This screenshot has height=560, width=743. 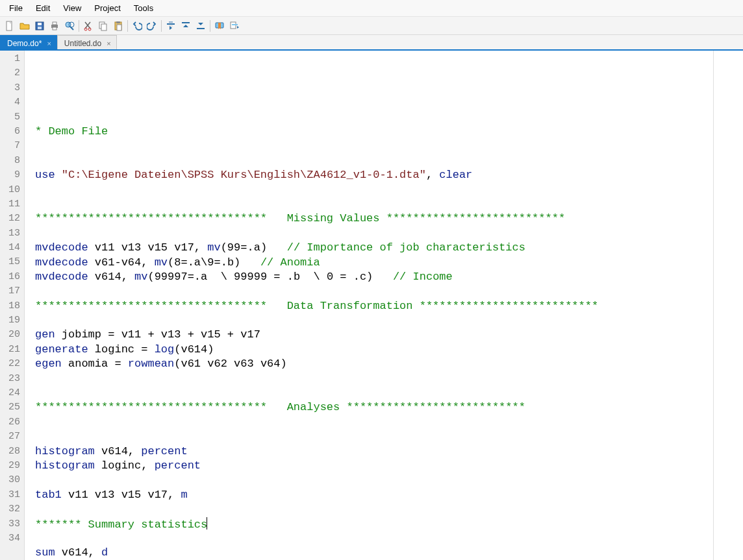 I want to click on line-number: 16, so click(x=10, y=277).